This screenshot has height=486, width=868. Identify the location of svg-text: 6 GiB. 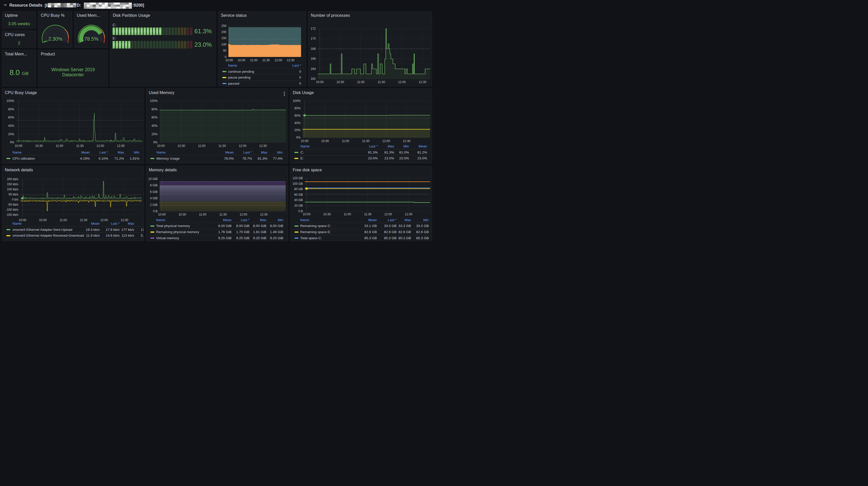
(154, 192).